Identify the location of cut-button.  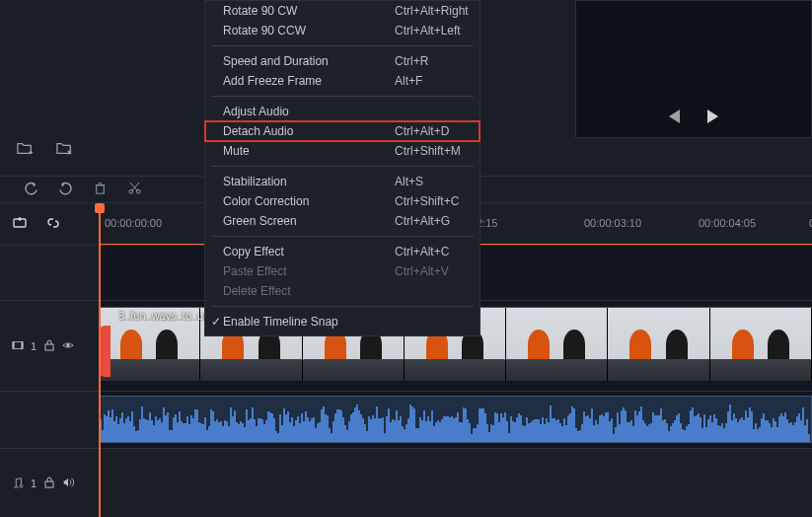
(134, 189).